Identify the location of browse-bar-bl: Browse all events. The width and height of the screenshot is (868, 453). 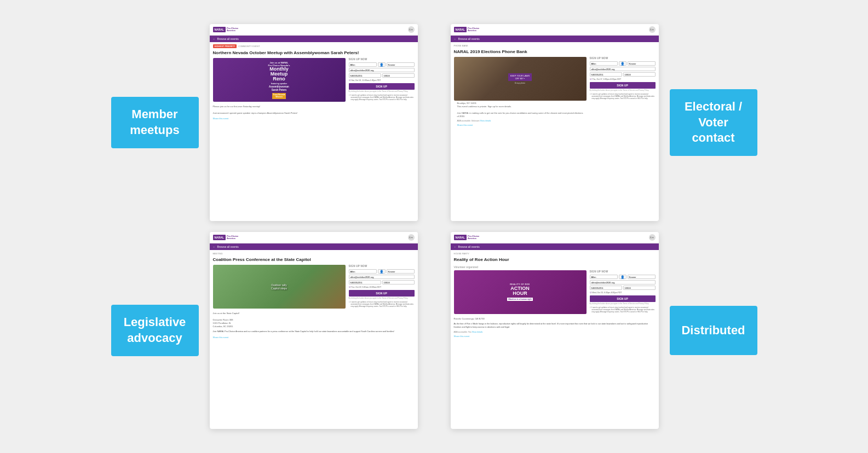
(314, 247).